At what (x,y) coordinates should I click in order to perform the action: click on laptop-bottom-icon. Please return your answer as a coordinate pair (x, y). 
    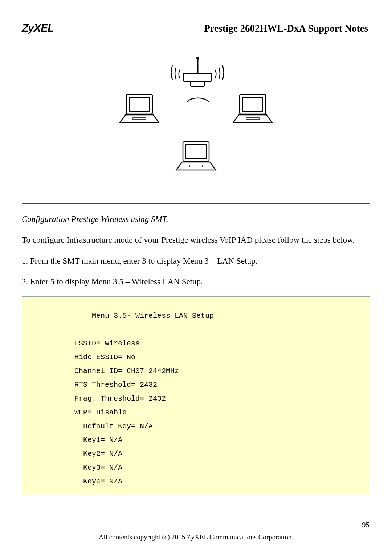
    Looking at the image, I should click on (196, 156).